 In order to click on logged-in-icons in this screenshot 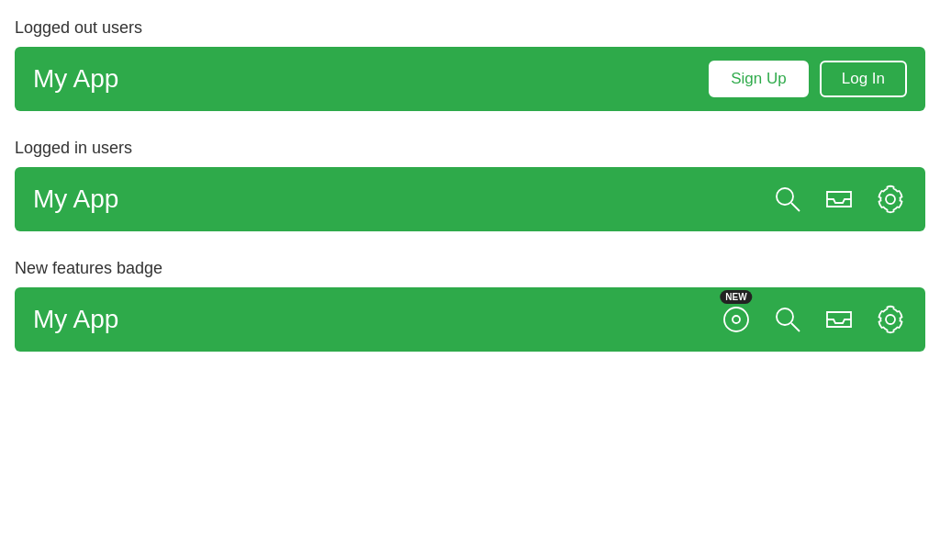, I will do `click(839, 199)`.